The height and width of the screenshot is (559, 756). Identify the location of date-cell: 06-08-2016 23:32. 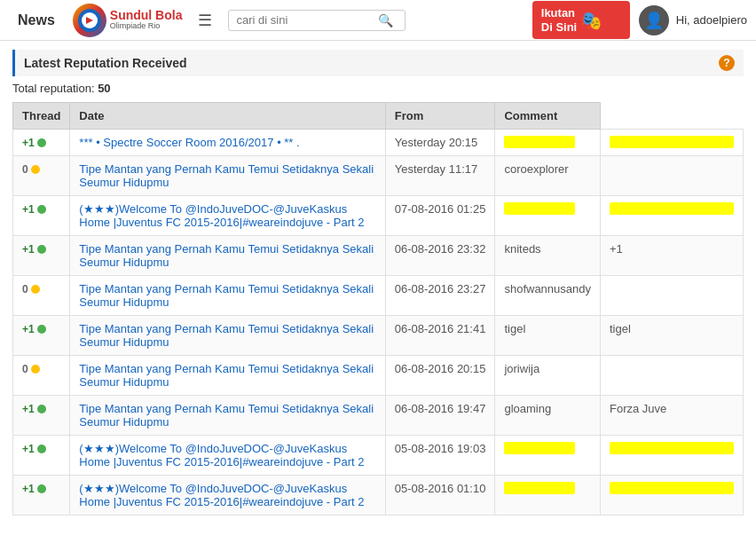
(440, 256).